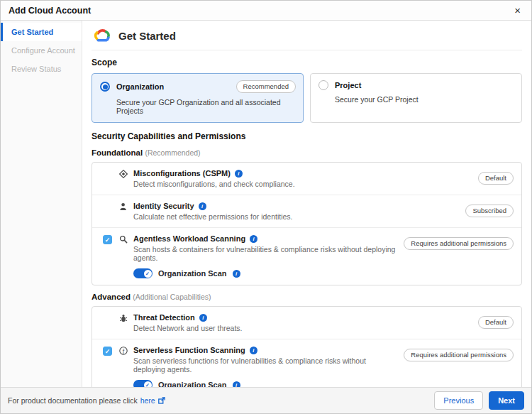 The image size is (532, 414). What do you see at coordinates (206, 107) in the screenshot?
I see `scope-option-description: Secure your GCP Organization and all ass…` at bounding box center [206, 107].